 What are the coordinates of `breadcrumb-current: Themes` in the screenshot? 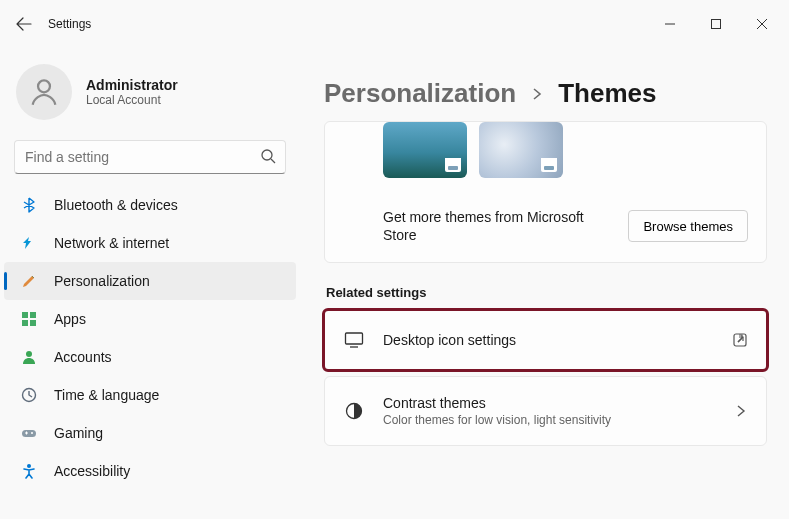 It's located at (607, 94).